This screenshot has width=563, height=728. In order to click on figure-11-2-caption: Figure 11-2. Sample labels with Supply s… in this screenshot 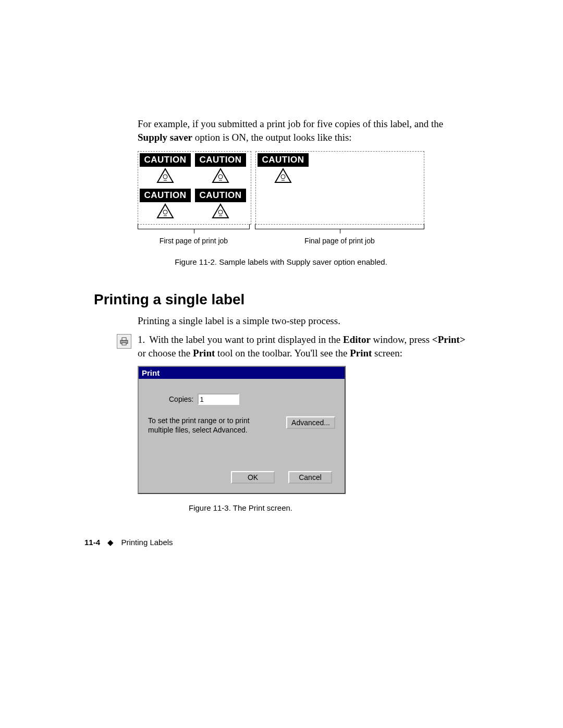, I will do `click(281, 262)`.